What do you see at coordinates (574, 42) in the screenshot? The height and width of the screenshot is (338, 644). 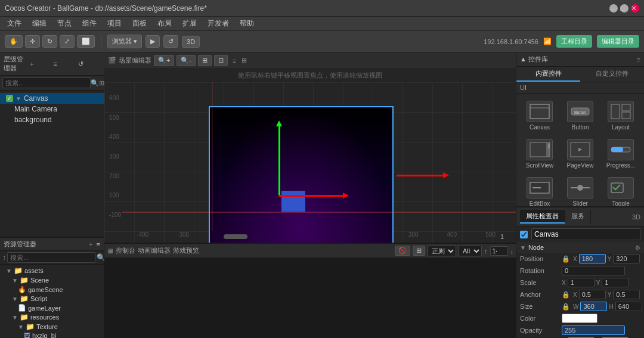 I see `project-dir-button: 工程目录` at bounding box center [574, 42].